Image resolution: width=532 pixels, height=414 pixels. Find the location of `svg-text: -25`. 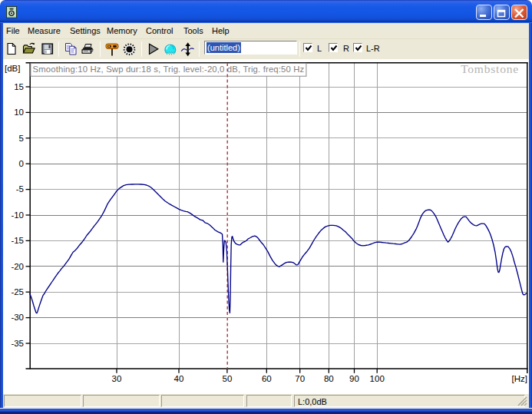

svg-text: -25 is located at coordinates (17, 292).